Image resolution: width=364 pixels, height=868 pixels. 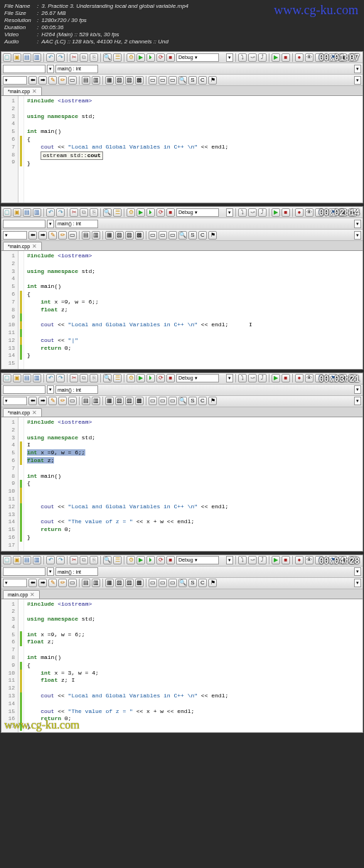 I want to click on code-editor: 123456789101112131415 #include <iostream…, so click(x=182, y=310).